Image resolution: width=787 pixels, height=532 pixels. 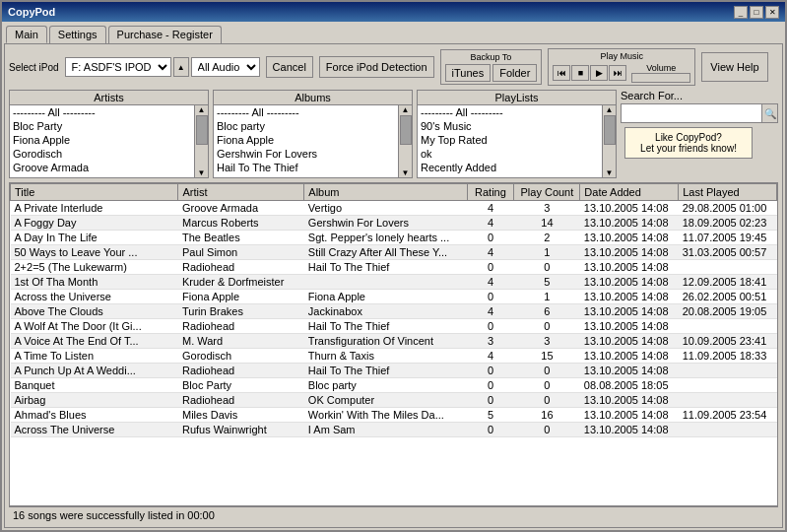 What do you see at coordinates (548, 357) in the screenshot?
I see `cell-playcount: 15` at bounding box center [548, 357].